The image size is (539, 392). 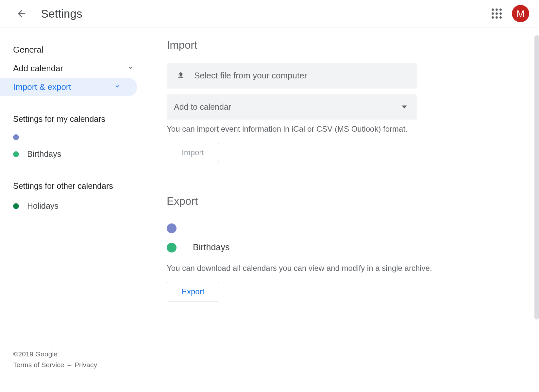 I want to click on export-button: Export, so click(x=193, y=292).